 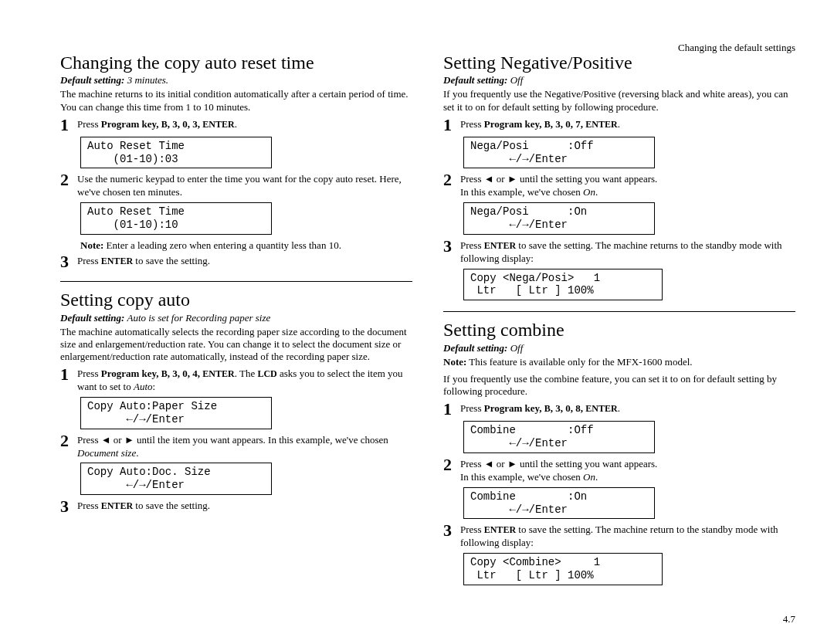 I want to click on default-value: Auto is set for Recording paper size, so click(x=198, y=318).